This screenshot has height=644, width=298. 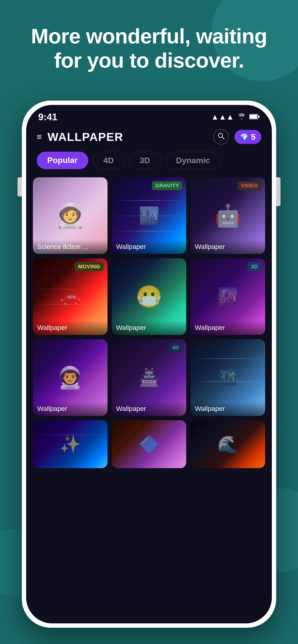 What do you see at coordinates (254, 266) in the screenshot?
I see `badge-3d: 3D` at bounding box center [254, 266].